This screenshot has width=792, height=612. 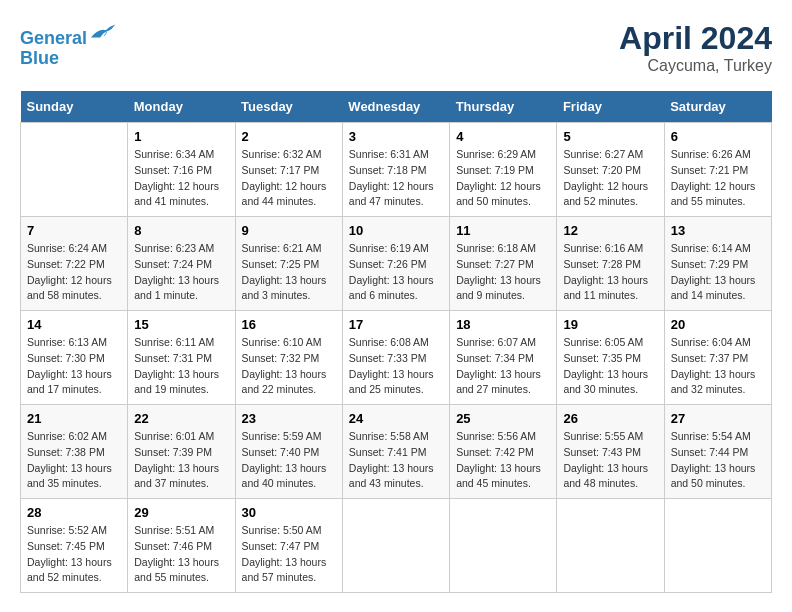 What do you see at coordinates (181, 512) in the screenshot?
I see `day-number: 29` at bounding box center [181, 512].